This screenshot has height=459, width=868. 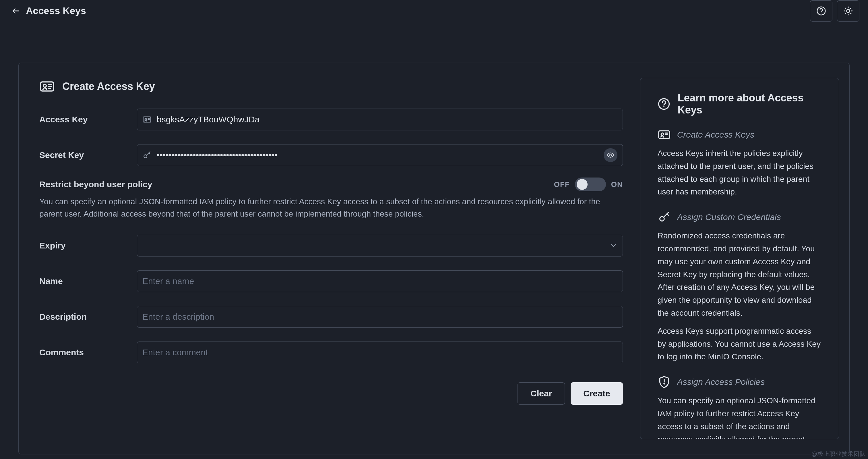 I want to click on toggle-on-label: ON, so click(x=617, y=184).